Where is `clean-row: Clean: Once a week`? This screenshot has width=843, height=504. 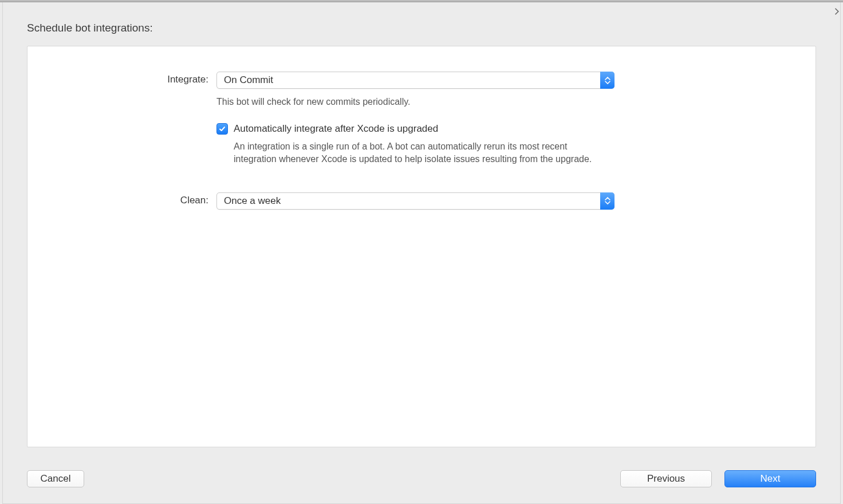 clean-row: Clean: Once a week is located at coordinates (419, 201).